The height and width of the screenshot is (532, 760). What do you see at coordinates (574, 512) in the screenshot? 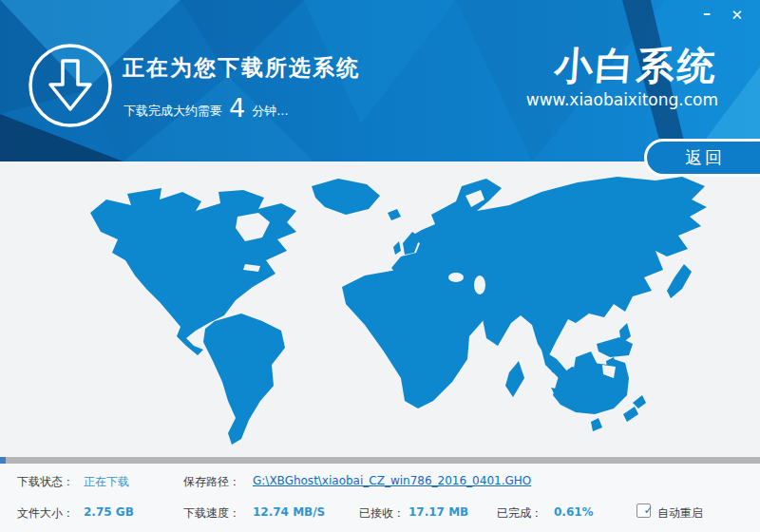
I see `completed-value: 0.61%` at bounding box center [574, 512].